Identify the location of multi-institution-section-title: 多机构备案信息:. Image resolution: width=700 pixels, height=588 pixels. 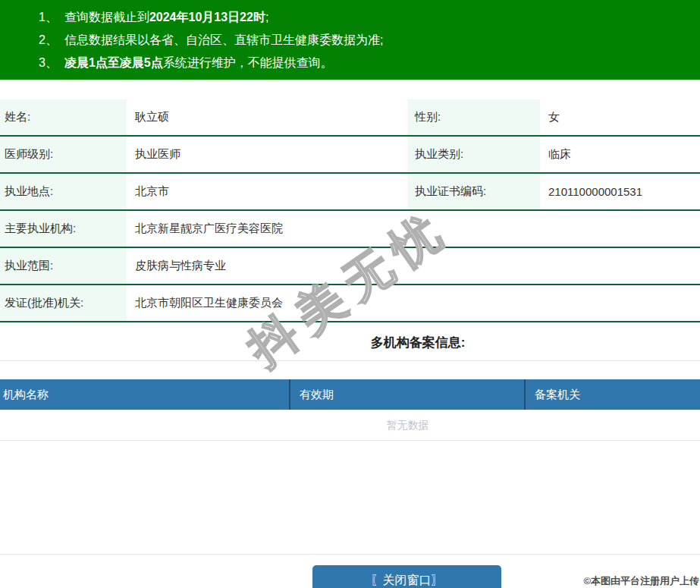
(350, 343).